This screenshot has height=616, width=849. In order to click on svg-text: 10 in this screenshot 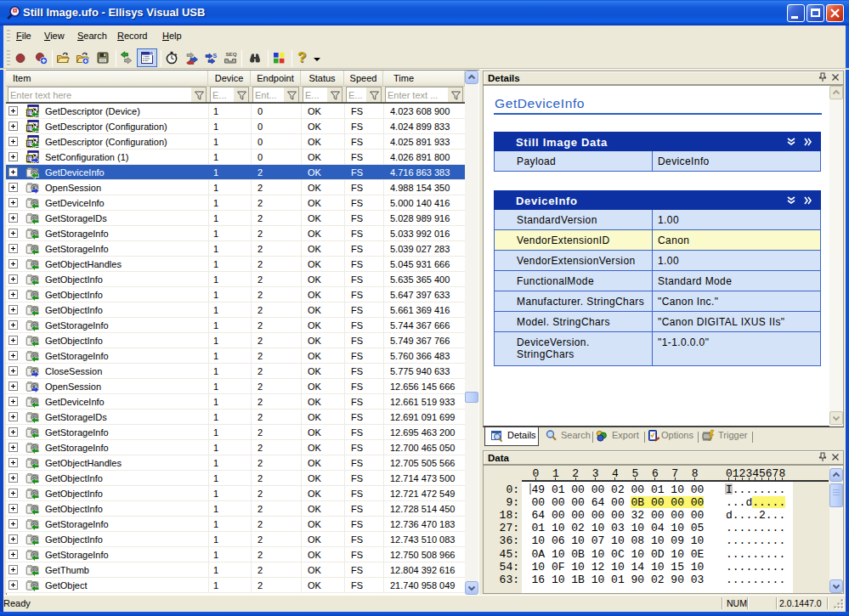, I will do `click(151, 54)`.